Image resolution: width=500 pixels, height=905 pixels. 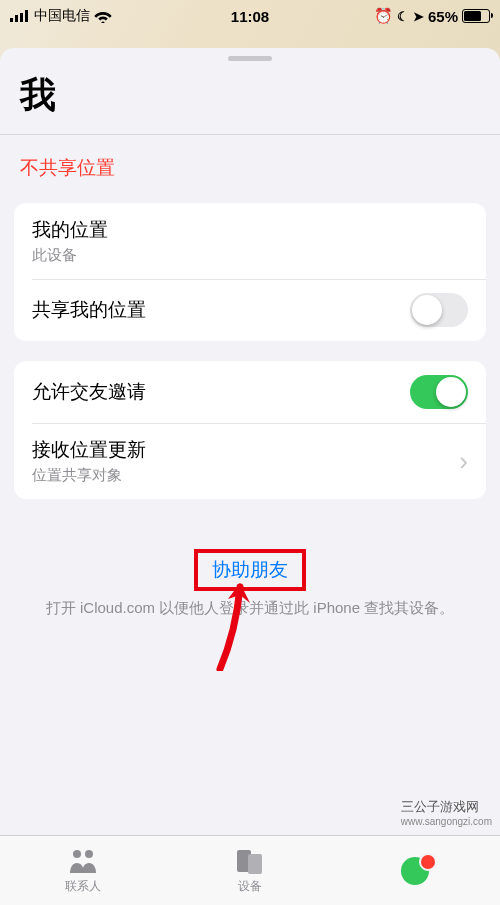 What do you see at coordinates (476, 16) in the screenshot?
I see `battery-icon` at bounding box center [476, 16].